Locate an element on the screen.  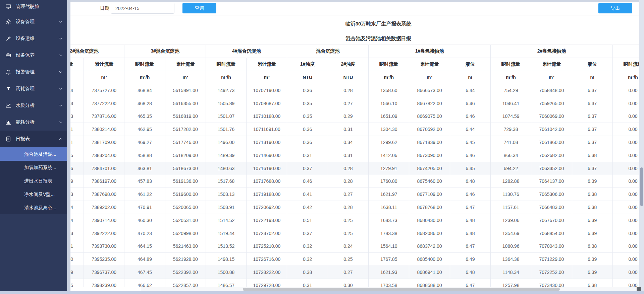
cell: 7389202.00 is located at coordinates (104, 208).